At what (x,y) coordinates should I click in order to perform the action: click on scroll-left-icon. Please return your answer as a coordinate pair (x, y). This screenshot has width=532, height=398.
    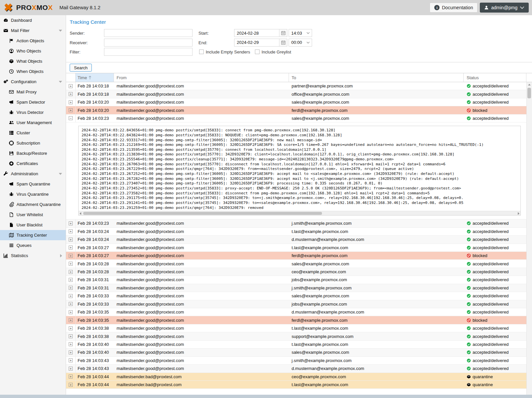
    Looking at the image, I should click on (81, 214).